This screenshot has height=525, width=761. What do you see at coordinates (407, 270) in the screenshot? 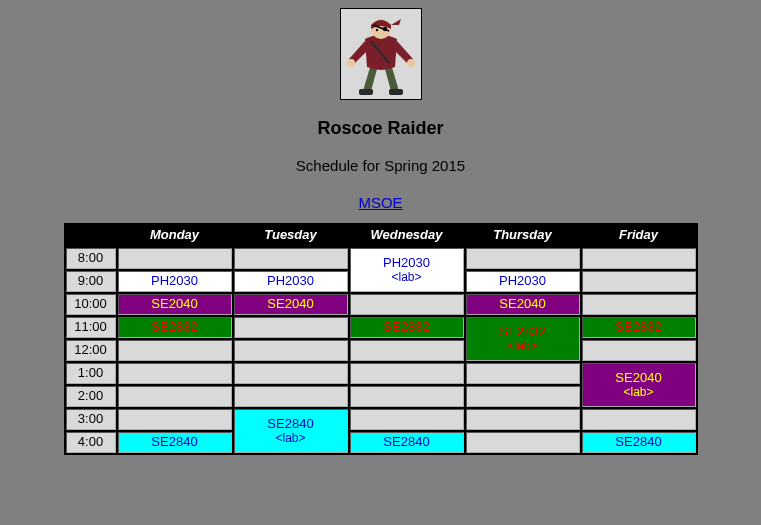
I see `cell-ph2030-lab: PH2030<lab>` at bounding box center [407, 270].